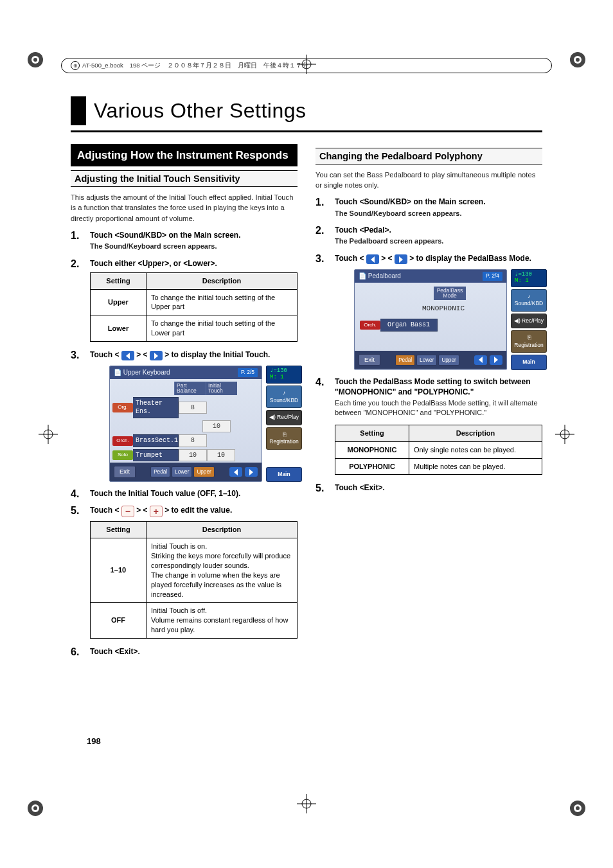 This screenshot has height=868, width=613. I want to click on row-c1: 8, so click(193, 441).